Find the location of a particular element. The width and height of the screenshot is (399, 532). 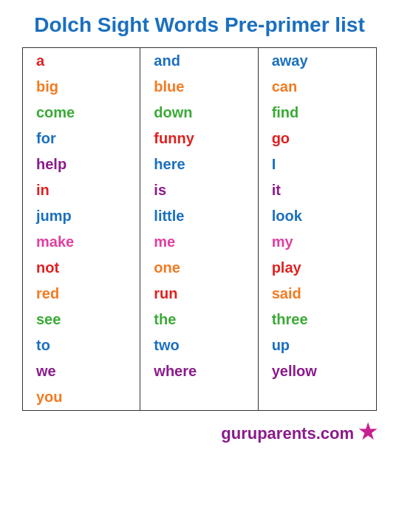

word-item: red is located at coordinates (81, 294).